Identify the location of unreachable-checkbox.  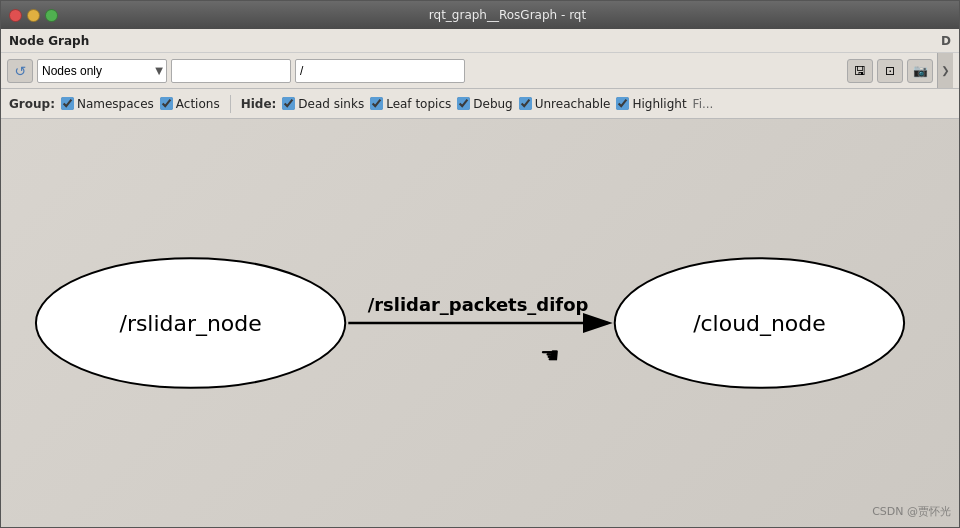
(526, 104).